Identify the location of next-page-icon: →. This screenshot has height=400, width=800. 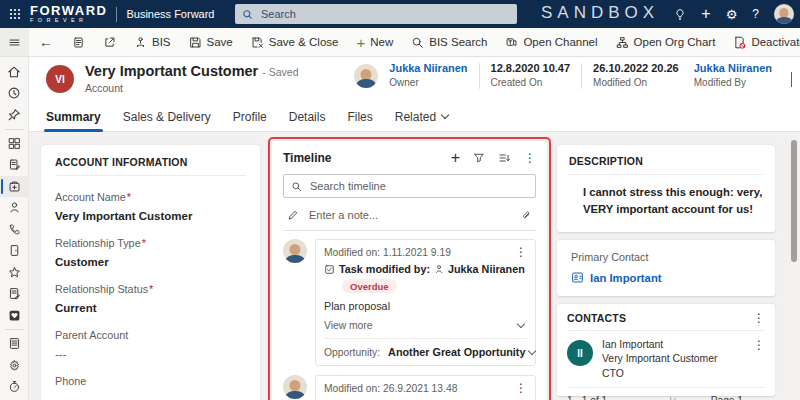
(759, 396).